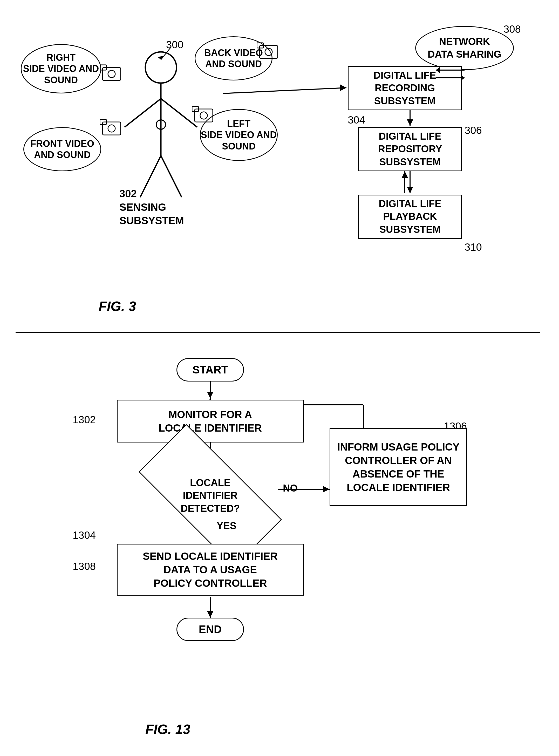 This screenshot has width=559, height=756. I want to click on ref-1308: 1308, so click(84, 566).